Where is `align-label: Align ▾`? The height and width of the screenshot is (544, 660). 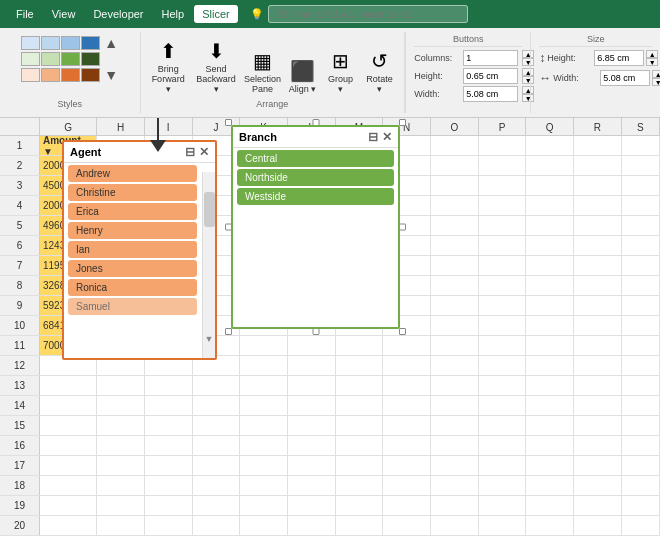 align-label: Align ▾ is located at coordinates (303, 90).